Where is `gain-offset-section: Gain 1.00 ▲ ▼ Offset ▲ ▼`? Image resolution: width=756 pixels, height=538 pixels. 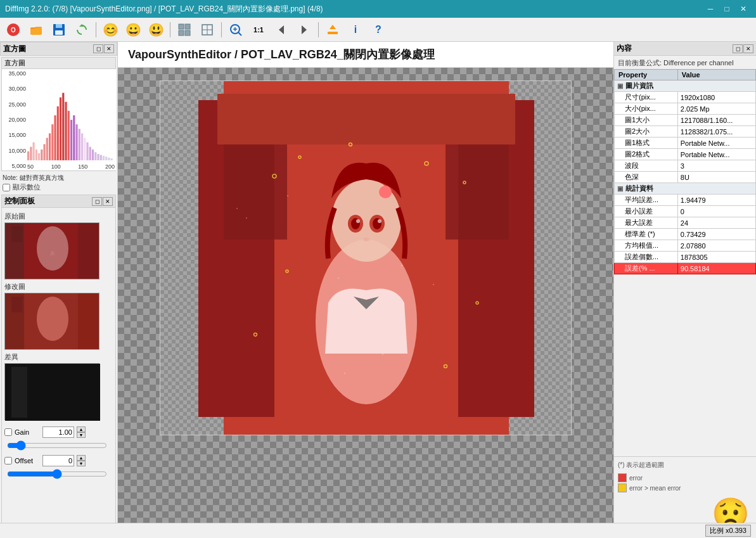
gain-offset-section: Gain 1.00 ▲ ▼ Offset ▲ ▼ is located at coordinates (58, 454).